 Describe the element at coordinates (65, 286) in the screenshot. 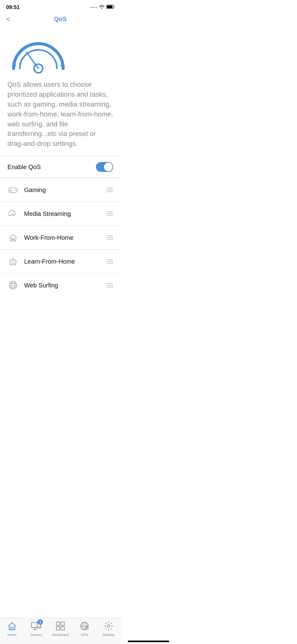

I see `web-surfing-label: Web Surfing` at that location.